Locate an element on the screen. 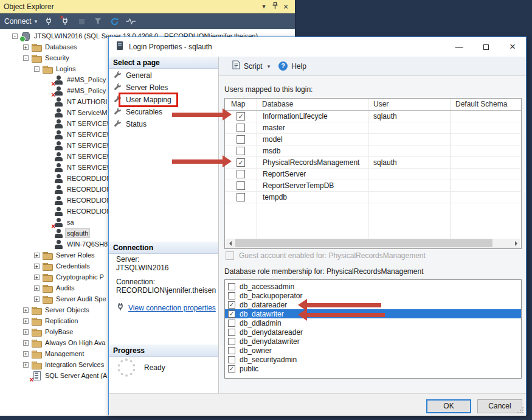 This screenshot has height=420, width=532. guest-account-checkbox is located at coordinates (230, 256).